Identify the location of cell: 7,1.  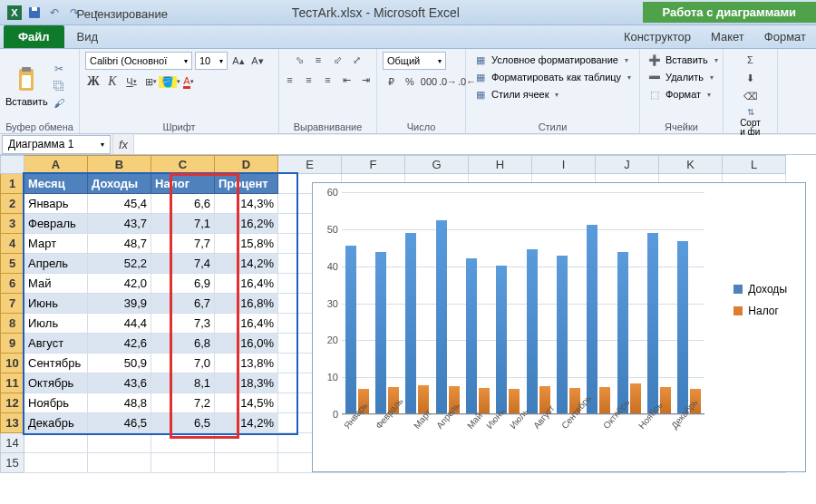
(183, 224).